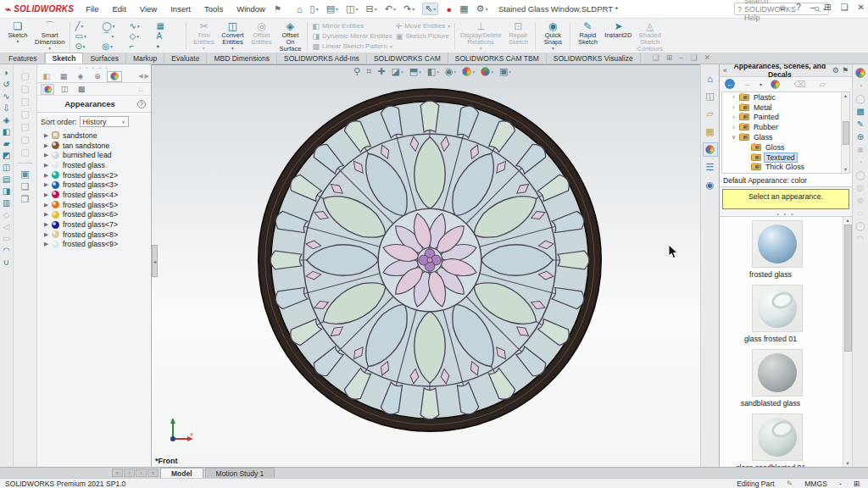 This screenshot has width=868, height=488. What do you see at coordinates (25, 102) in the screenshot?
I see `ghost-cube-icon: ▢` at bounding box center [25, 102].